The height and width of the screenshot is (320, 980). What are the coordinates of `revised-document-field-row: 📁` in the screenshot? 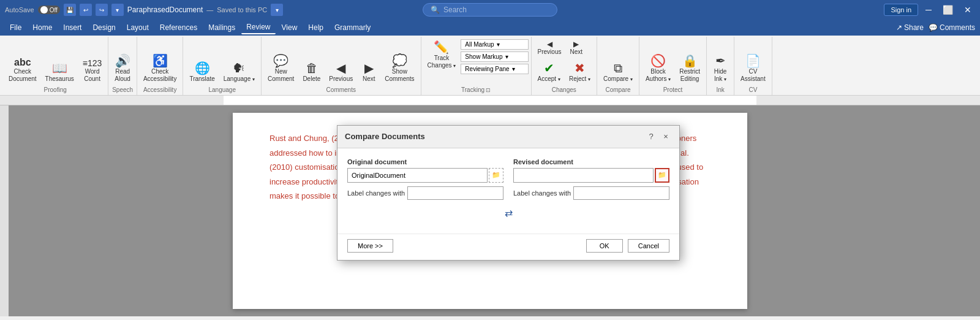 It's located at (592, 175).